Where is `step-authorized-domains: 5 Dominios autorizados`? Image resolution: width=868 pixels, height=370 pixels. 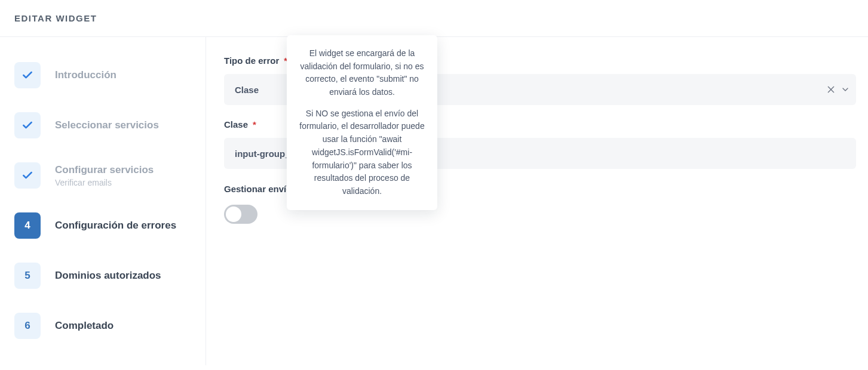
step-authorized-domains: 5 Dominios autorizados is located at coordinates (104, 276).